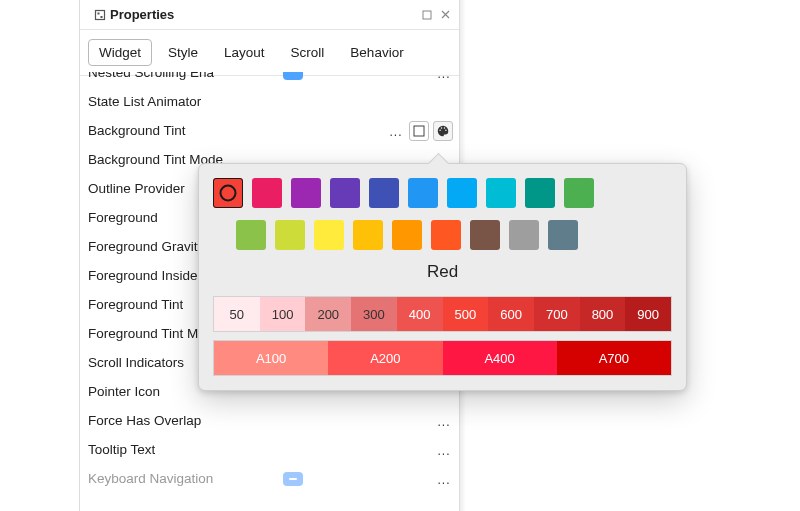 The width and height of the screenshot is (800, 511). Describe the element at coordinates (614, 358) in the screenshot. I see `accent-A700: A700` at that location.